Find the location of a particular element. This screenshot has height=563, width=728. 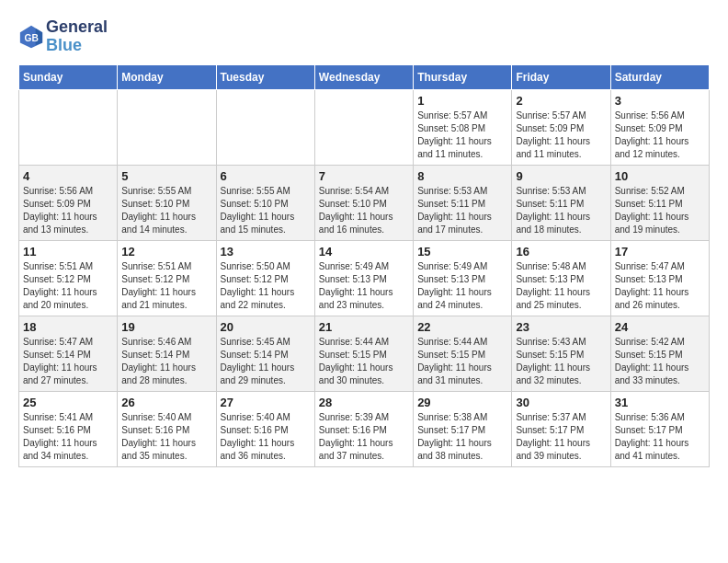

calendar-cell: 6Sunrise: 5:55 AM Sunset: 5:10 PM Daylig… is located at coordinates (265, 202).